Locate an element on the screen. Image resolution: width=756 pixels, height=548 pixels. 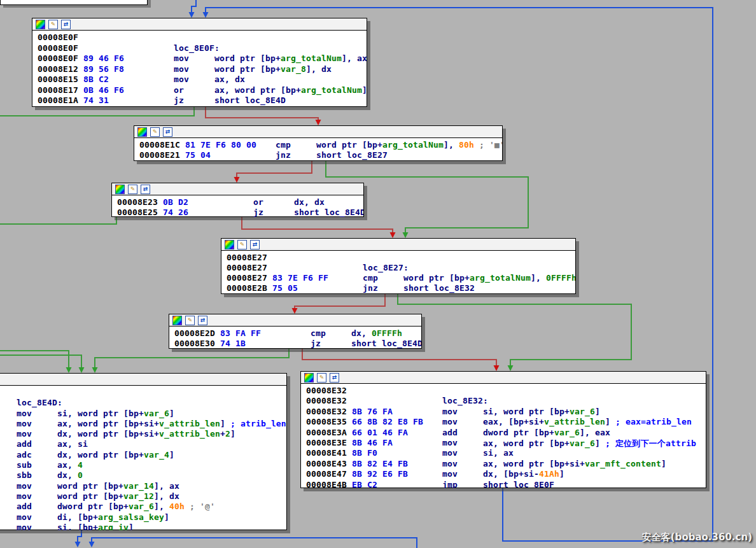
flow-edge-green is located at coordinates (192, 358).